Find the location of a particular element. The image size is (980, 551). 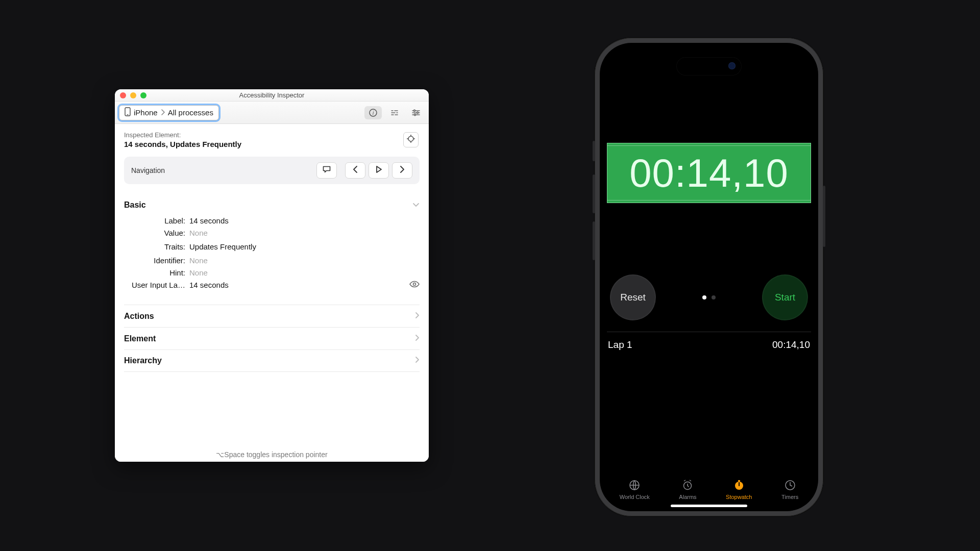

window-controls is located at coordinates (133, 95).